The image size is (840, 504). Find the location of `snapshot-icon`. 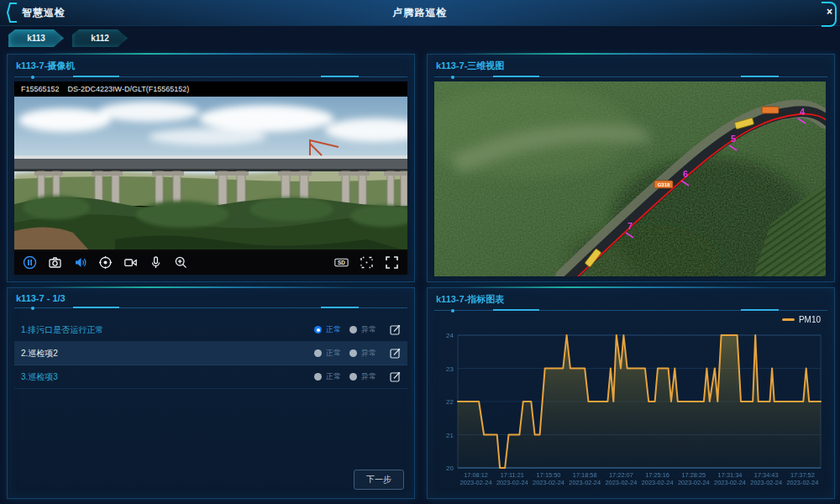

snapshot-icon is located at coordinates (55, 262).